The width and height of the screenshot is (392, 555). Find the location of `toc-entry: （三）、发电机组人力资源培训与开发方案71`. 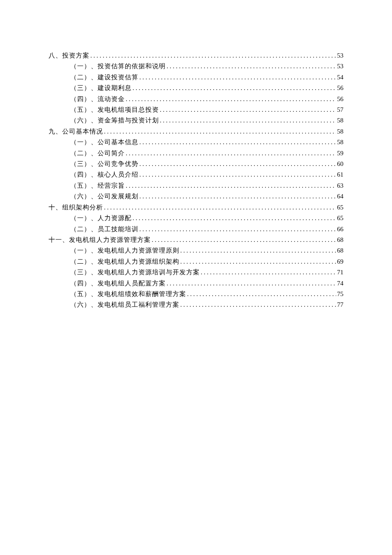

toc-entry: （三）、发电机组人力资源培训与开发方案71 is located at coordinates (196, 272).